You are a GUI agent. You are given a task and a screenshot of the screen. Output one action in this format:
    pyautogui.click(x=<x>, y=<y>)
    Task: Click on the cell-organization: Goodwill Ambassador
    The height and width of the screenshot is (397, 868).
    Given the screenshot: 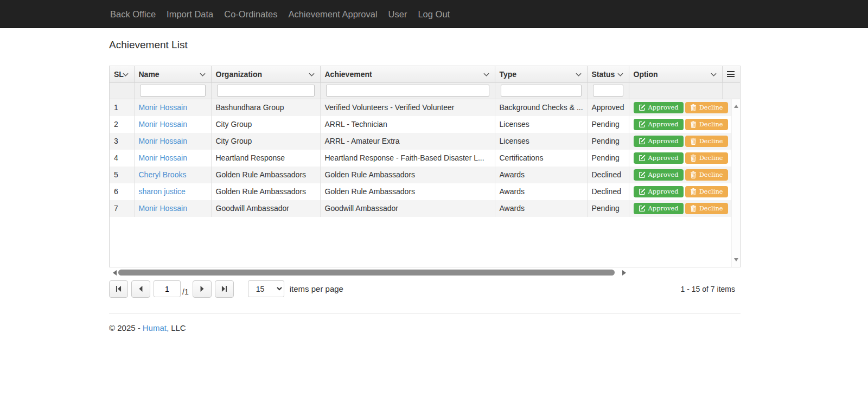 What is the action you would take?
    pyautogui.click(x=266, y=208)
    